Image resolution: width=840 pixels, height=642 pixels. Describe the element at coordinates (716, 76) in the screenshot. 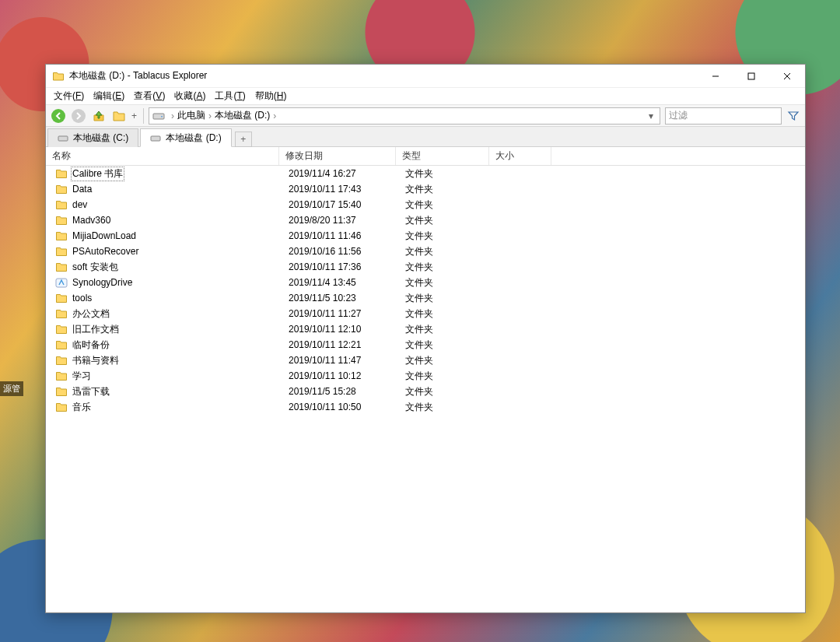

I see `minimize-button` at that location.